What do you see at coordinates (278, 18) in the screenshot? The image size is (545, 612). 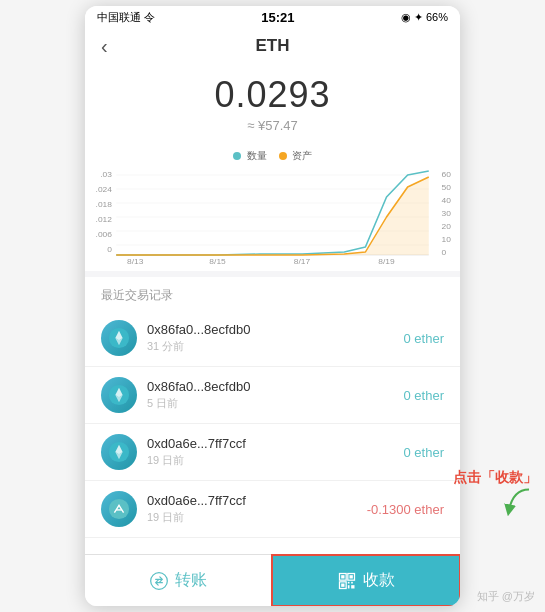 I see `status-time: 15:21` at bounding box center [278, 18].